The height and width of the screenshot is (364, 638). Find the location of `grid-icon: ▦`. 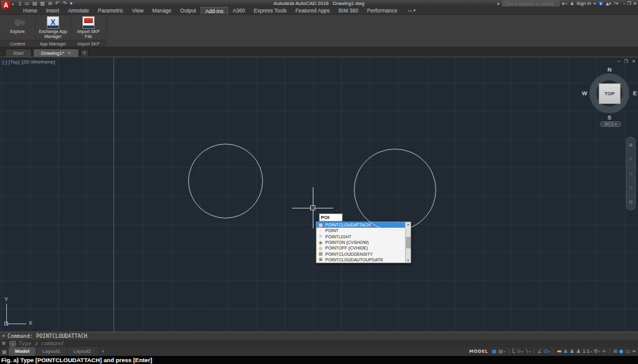

grid-icon: ▦ is located at coordinates (494, 352).